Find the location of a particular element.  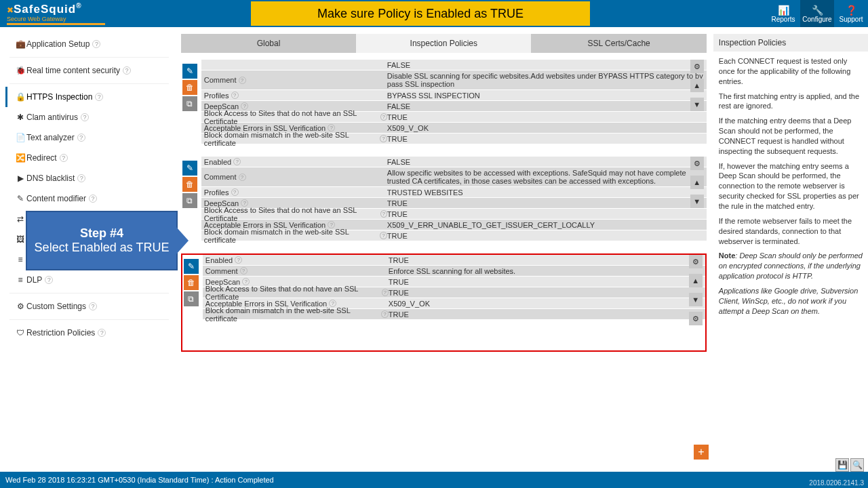

sidebar-icon: 💼 is located at coordinates (20, 44).